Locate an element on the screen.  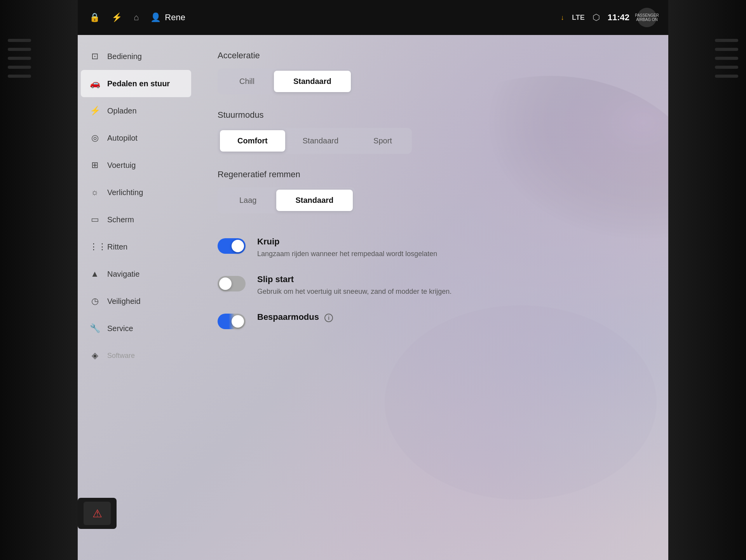
status-bar-right: ↓ LTE ⬡ 11:42 PASSENGER AIRBAG ON is located at coordinates (608, 17).